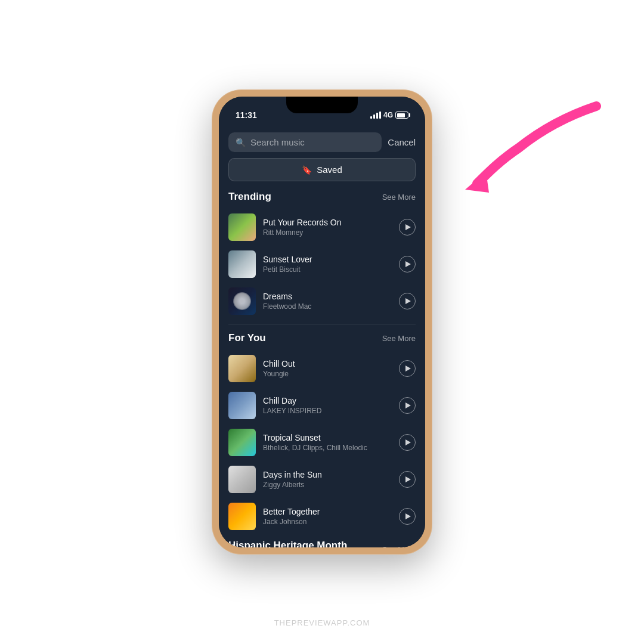  I want to click on trending-header: Trending See More, so click(322, 199).